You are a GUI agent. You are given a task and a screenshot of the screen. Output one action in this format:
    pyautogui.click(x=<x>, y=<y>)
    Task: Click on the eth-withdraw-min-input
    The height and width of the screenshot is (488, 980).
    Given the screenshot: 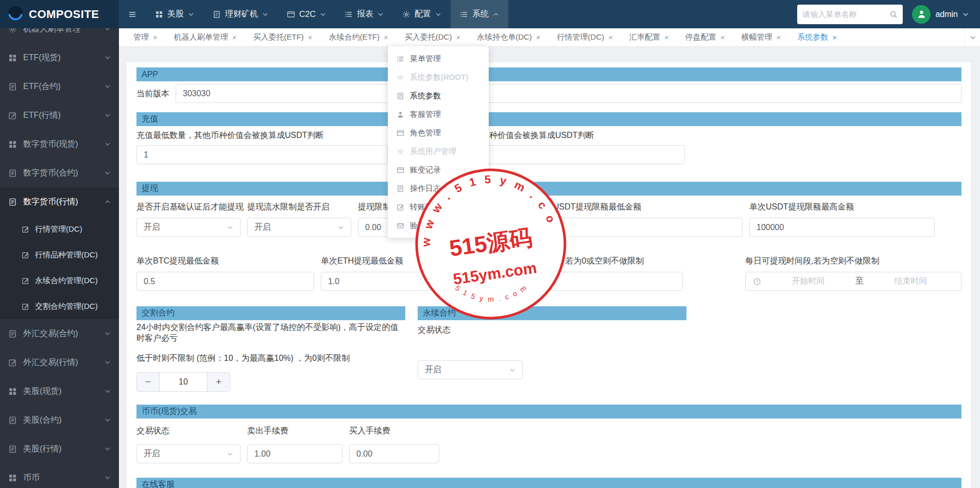 What is the action you would take?
    pyautogui.click(x=410, y=282)
    